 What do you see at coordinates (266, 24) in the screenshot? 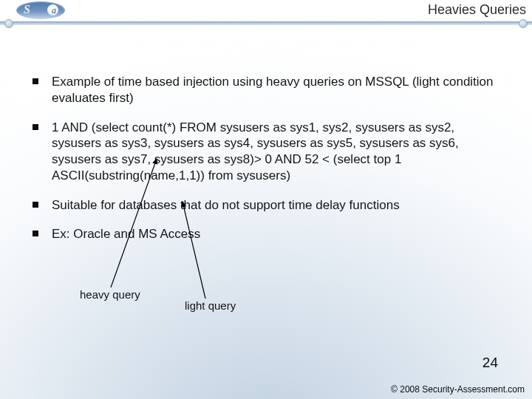
I see `header-divider` at bounding box center [266, 24].